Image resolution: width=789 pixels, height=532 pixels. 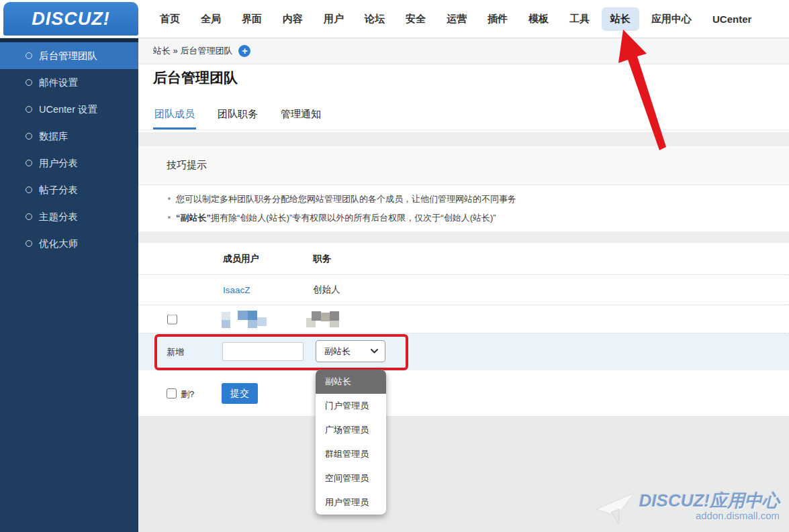 What do you see at coordinates (170, 19) in the screenshot?
I see `nav-item-home: 首页` at bounding box center [170, 19].